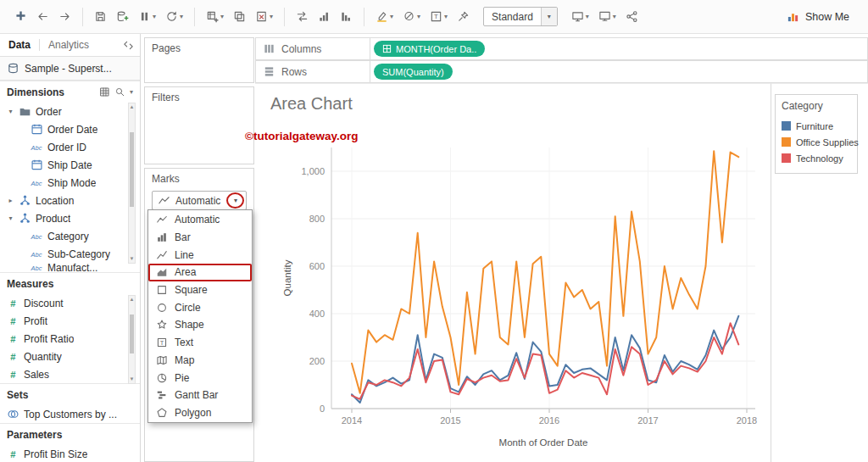  I want to click on dimension-item: AbcShip Mode, so click(70, 183).